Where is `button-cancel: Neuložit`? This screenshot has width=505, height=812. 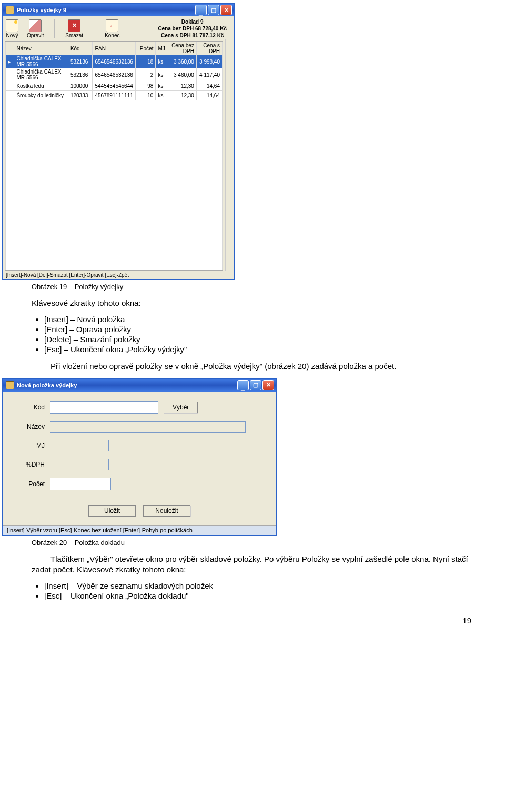 button-cancel: Neuložit is located at coordinates (167, 511).